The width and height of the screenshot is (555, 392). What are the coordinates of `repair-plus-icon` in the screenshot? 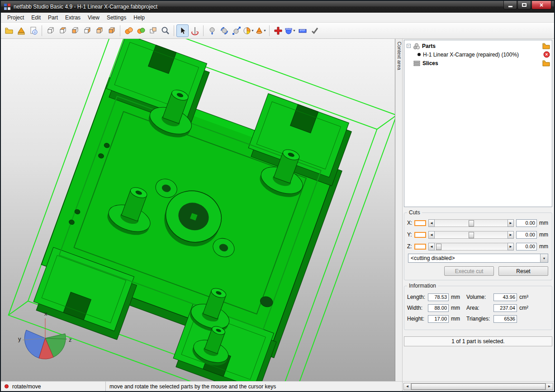 It's located at (278, 31).